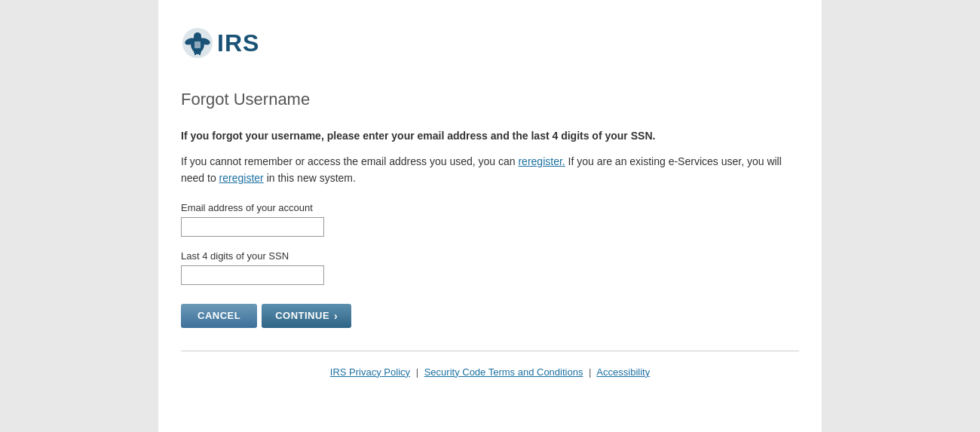  Describe the element at coordinates (241, 178) in the screenshot. I see `reregister-link-2: reregister` at that location.